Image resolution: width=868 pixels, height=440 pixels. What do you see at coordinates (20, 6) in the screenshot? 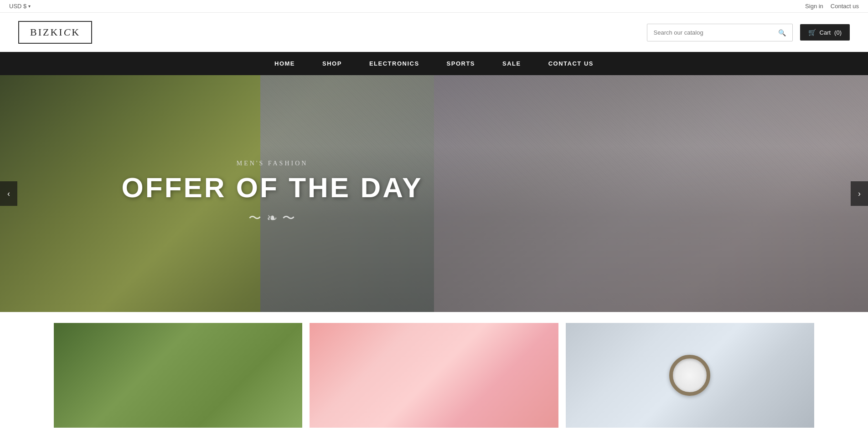
I see `top-bar-left: USD $ ▾` at bounding box center [20, 6].